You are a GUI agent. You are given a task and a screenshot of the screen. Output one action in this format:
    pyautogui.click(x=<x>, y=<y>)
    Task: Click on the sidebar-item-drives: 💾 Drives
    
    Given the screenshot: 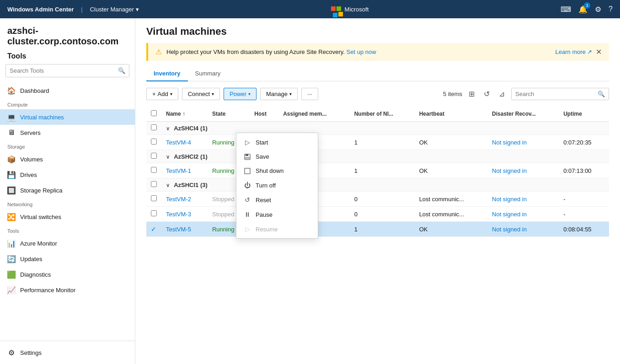 What is the action you would take?
    pyautogui.click(x=68, y=175)
    